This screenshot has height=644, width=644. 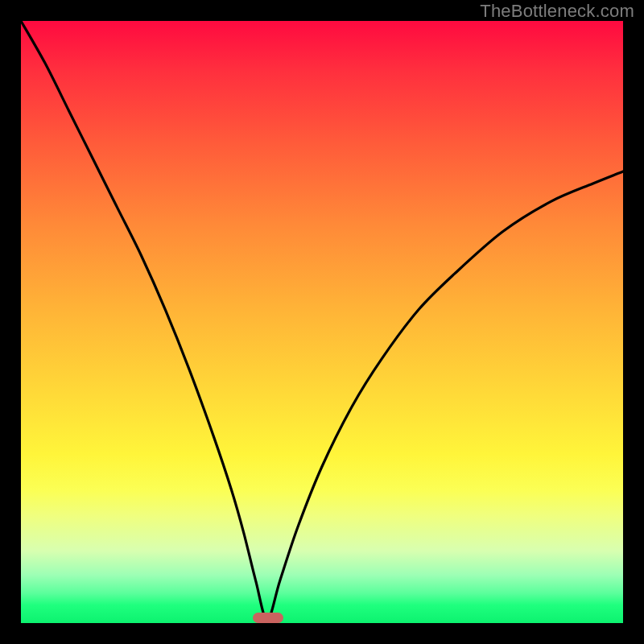 I want to click on optimal-marker, so click(x=268, y=618).